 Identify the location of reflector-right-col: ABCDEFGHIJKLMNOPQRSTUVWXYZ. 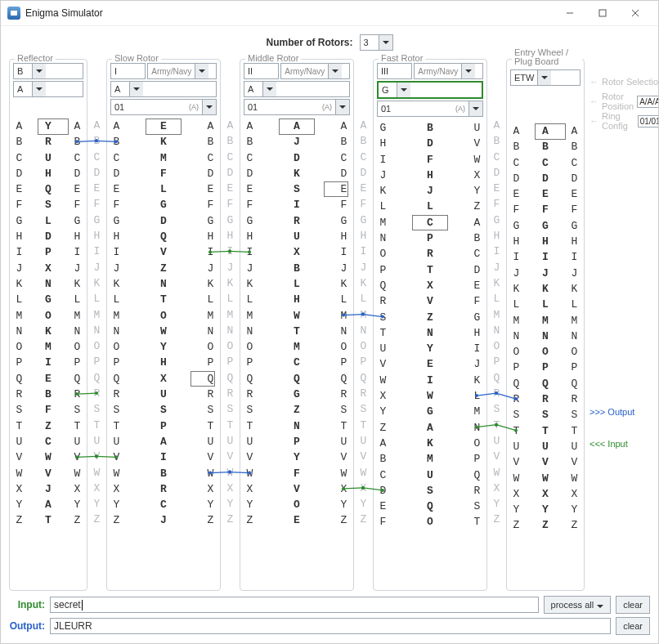
(77, 324).